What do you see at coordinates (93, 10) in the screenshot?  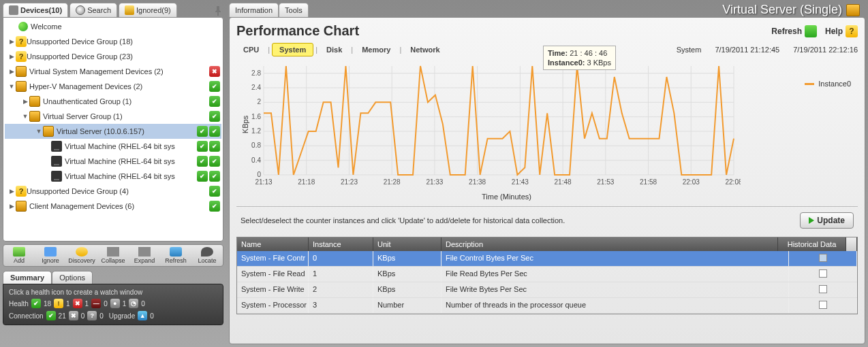 I see `tab-search: Search` at bounding box center [93, 10].